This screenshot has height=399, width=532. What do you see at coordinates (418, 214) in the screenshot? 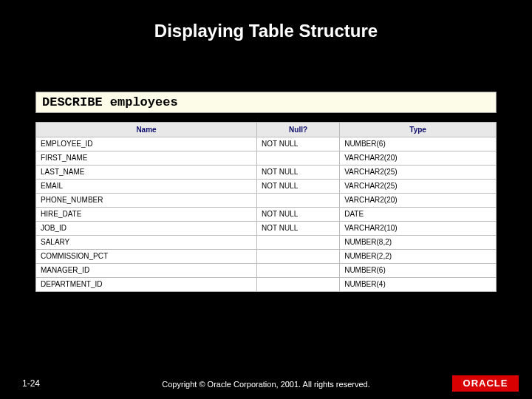
I see `cell-type: DATE` at bounding box center [418, 214].